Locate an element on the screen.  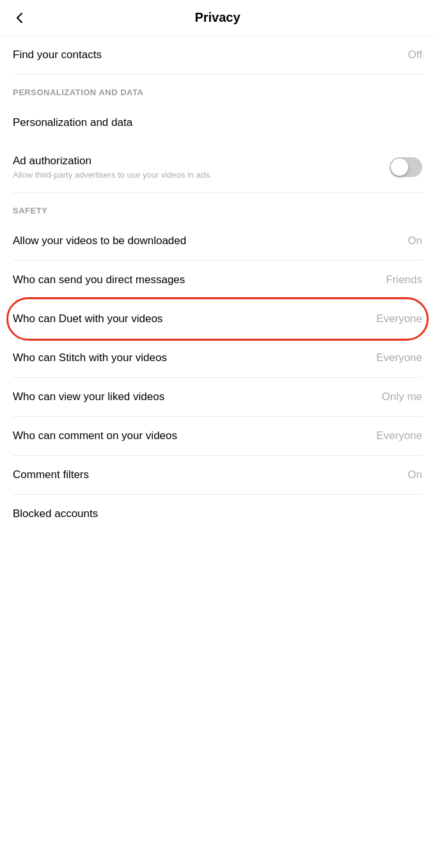
comment-filters-value: On is located at coordinates (415, 475).